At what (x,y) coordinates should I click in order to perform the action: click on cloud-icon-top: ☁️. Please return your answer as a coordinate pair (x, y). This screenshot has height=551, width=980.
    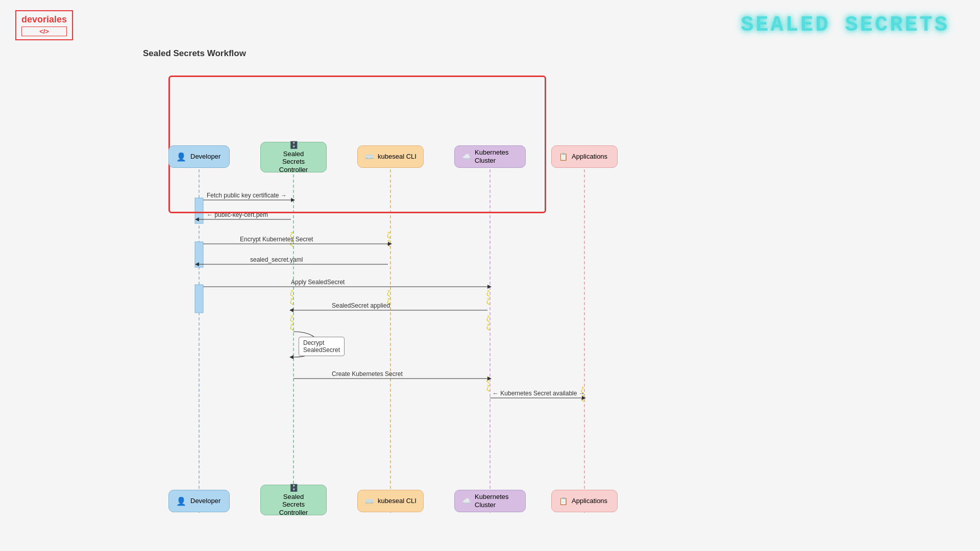
    Looking at the image, I should click on (467, 157).